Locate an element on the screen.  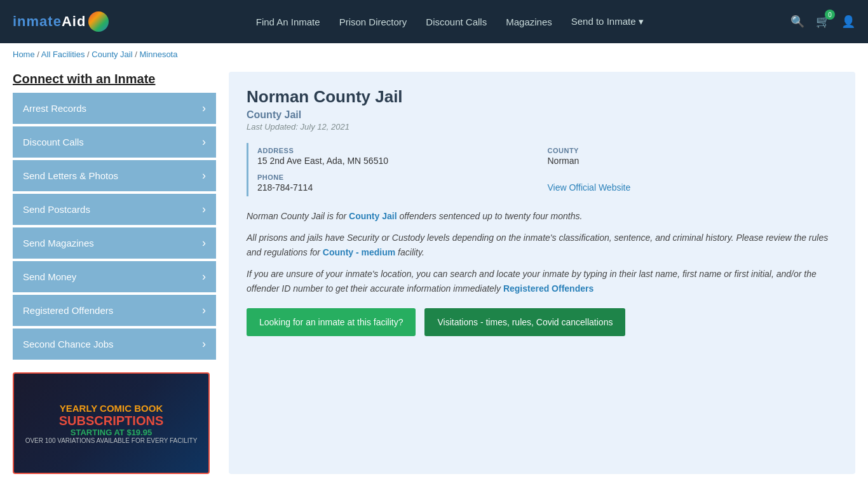
logo-text: inmateAid is located at coordinates (50, 22).